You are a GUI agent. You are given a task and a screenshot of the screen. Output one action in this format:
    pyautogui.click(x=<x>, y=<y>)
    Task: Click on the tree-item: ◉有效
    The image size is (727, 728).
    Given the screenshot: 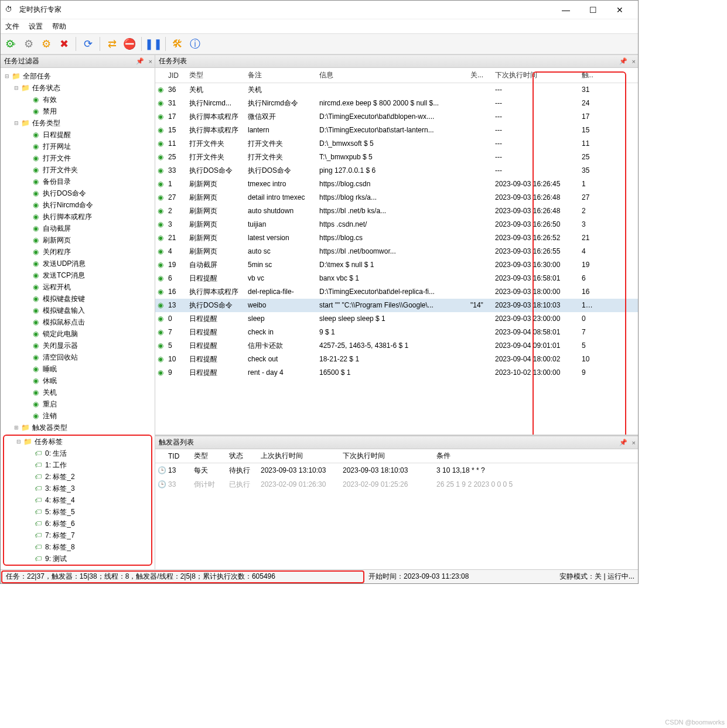 What is the action you would take?
    pyautogui.click(x=77, y=100)
    